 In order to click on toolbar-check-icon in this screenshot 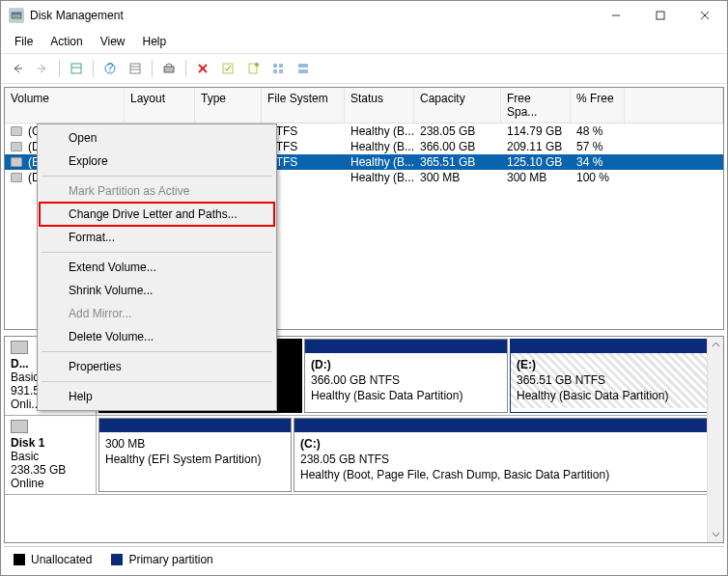, I will do `click(228, 69)`.